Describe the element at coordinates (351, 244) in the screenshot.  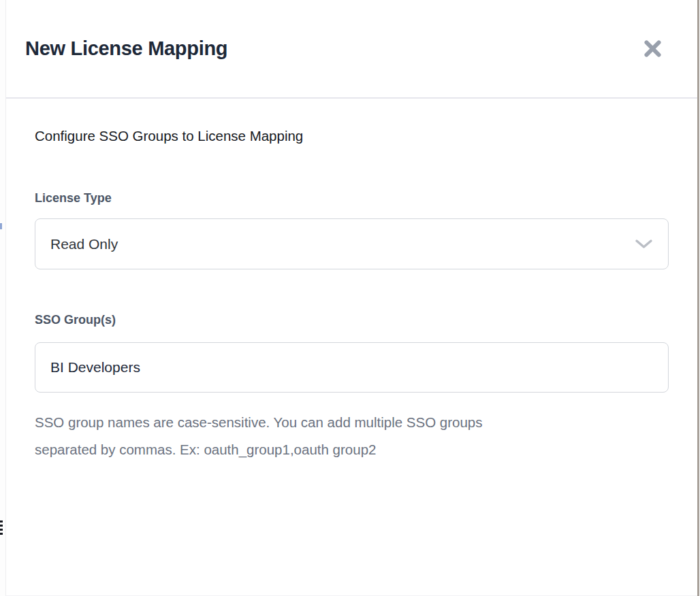
I see `license-type-select: Read Only` at that location.